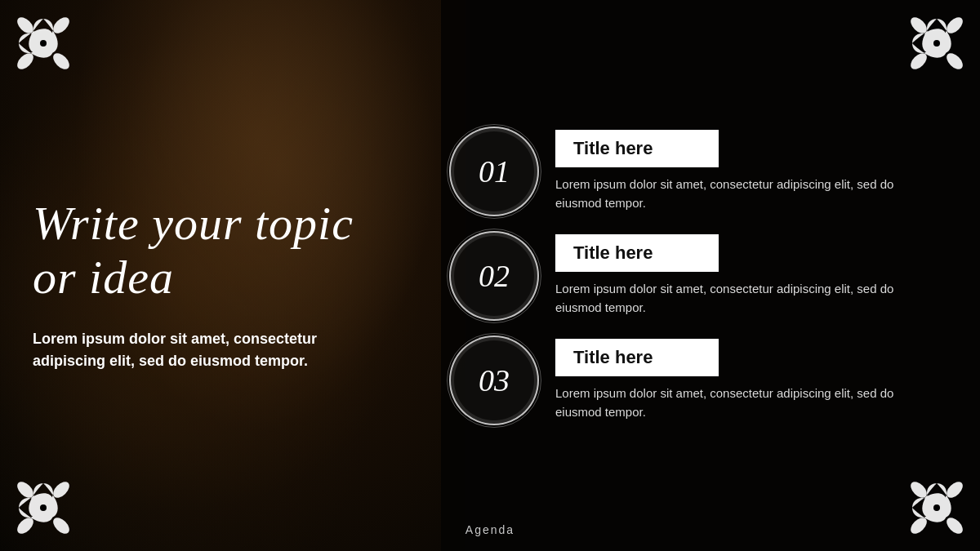 The width and height of the screenshot is (980, 551). Describe the element at coordinates (43, 508) in the screenshot. I see `corner-decoration-bl` at that location.